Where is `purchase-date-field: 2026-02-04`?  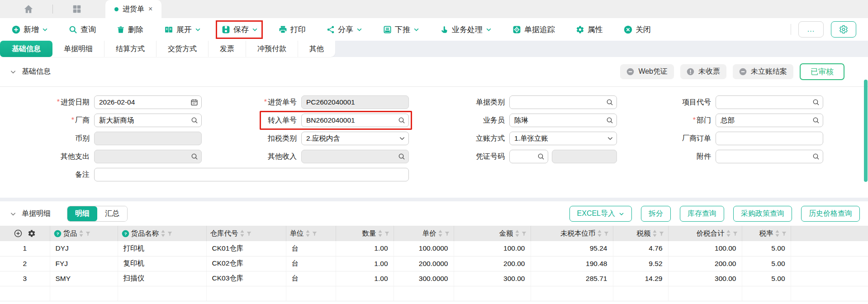
purchase-date-field: 2026-02-04 is located at coordinates (148, 102).